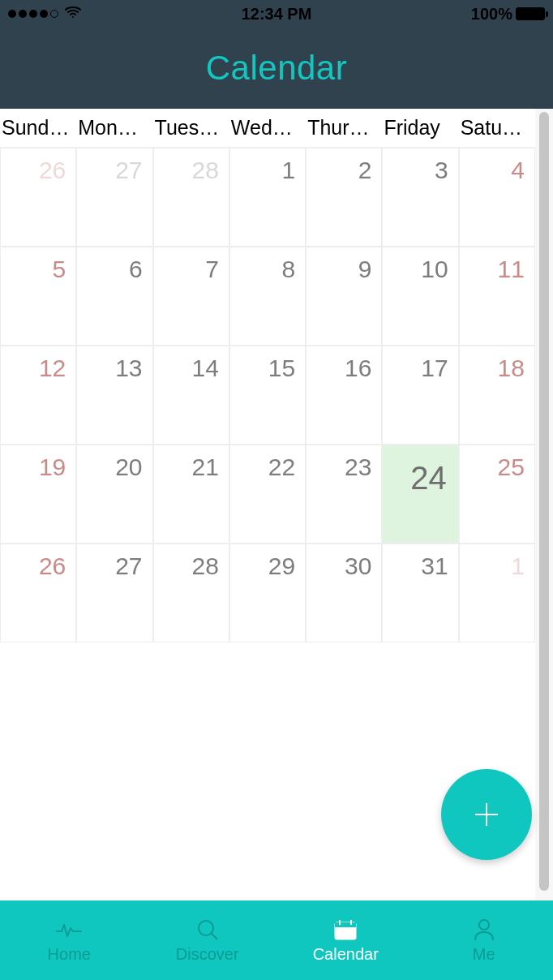 The height and width of the screenshot is (980, 553). Describe the element at coordinates (358, 368) in the screenshot. I see `day-number: 16` at that location.